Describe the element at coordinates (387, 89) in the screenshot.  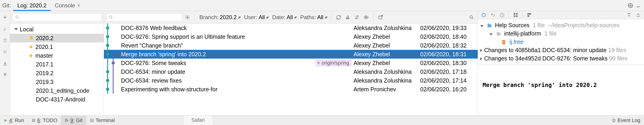
I see `commit-author: Artem Pronichev` at that location.